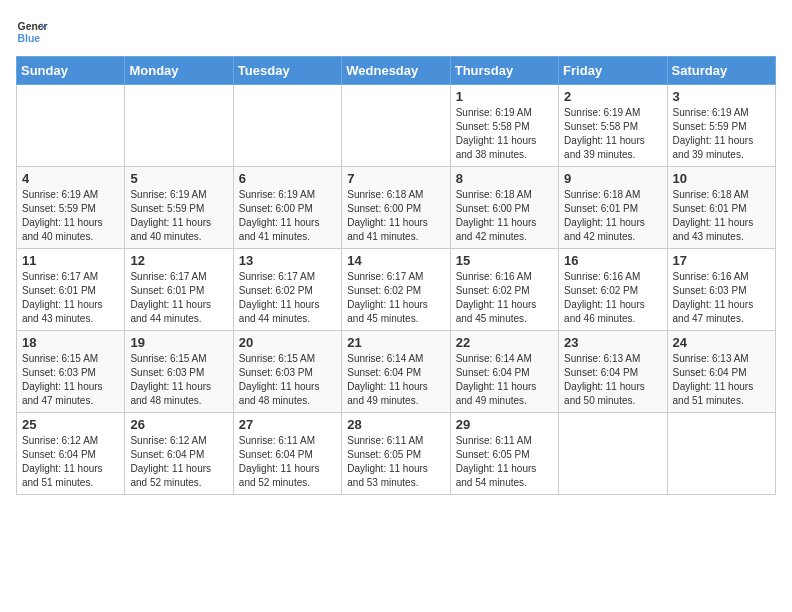 This screenshot has width=792, height=612. What do you see at coordinates (613, 208) in the screenshot?
I see `calendar-cell: 9Sunrise: 6:18 AMSunset: 6:01 PMDaylight…` at bounding box center [613, 208].